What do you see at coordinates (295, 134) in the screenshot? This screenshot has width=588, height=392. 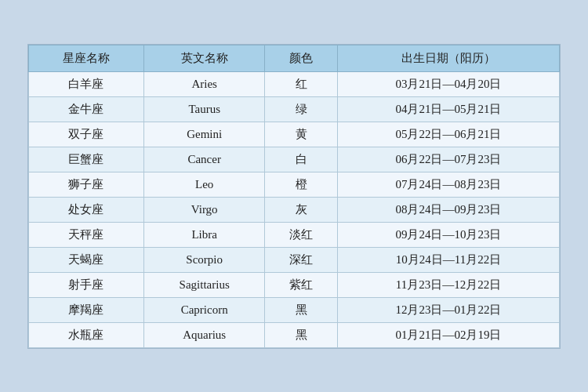 I see `table-row: 双子座Gemini黄05月22日—06月21日` at bounding box center [295, 134].